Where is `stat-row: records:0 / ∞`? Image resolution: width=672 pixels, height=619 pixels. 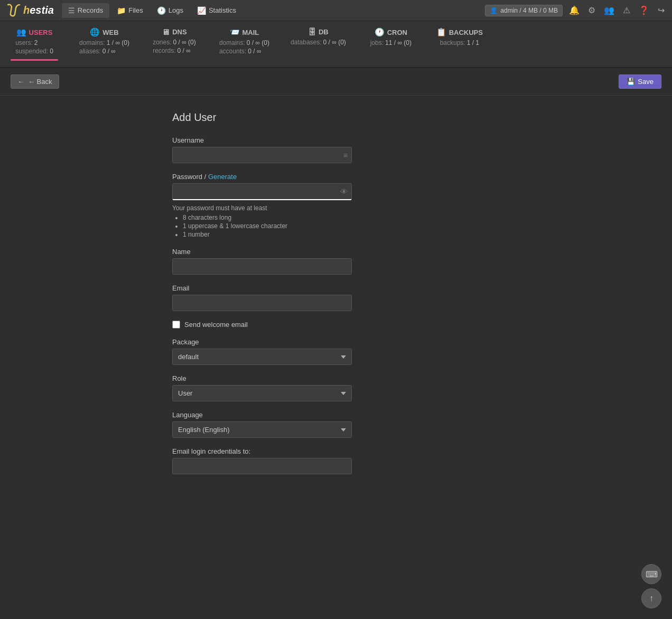
stat-row: records:0 / ∞ is located at coordinates (172, 51).